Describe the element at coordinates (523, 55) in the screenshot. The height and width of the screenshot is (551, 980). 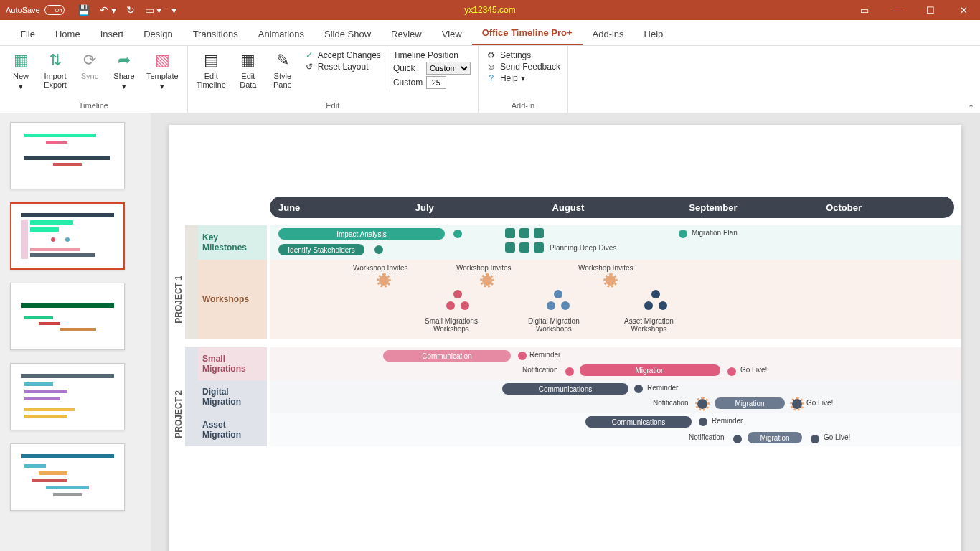
I see `settings-button: ⚙Settings` at that location.